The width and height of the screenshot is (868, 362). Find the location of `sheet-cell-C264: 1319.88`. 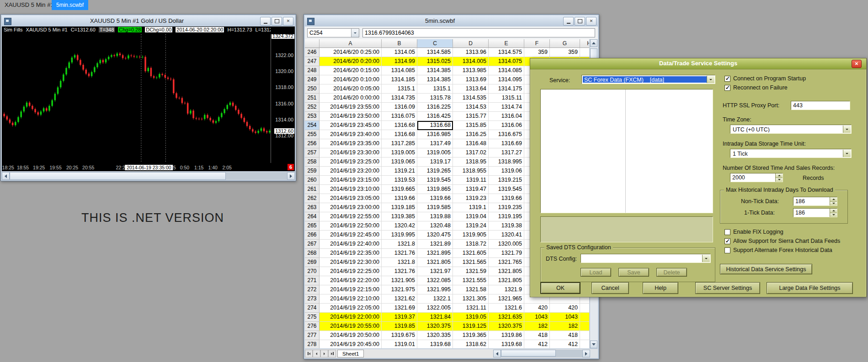

sheet-cell-C264: 1319.88 is located at coordinates (435, 217).